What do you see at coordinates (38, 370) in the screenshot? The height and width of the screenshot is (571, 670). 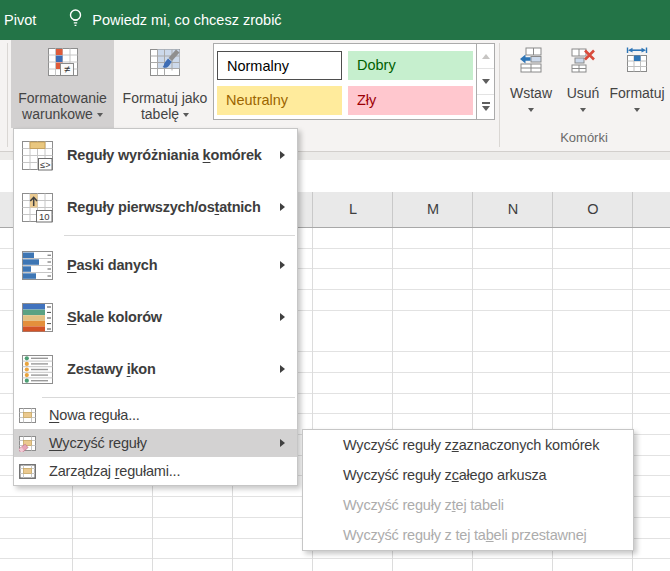 I see `icon-sets-icon` at bounding box center [38, 370].